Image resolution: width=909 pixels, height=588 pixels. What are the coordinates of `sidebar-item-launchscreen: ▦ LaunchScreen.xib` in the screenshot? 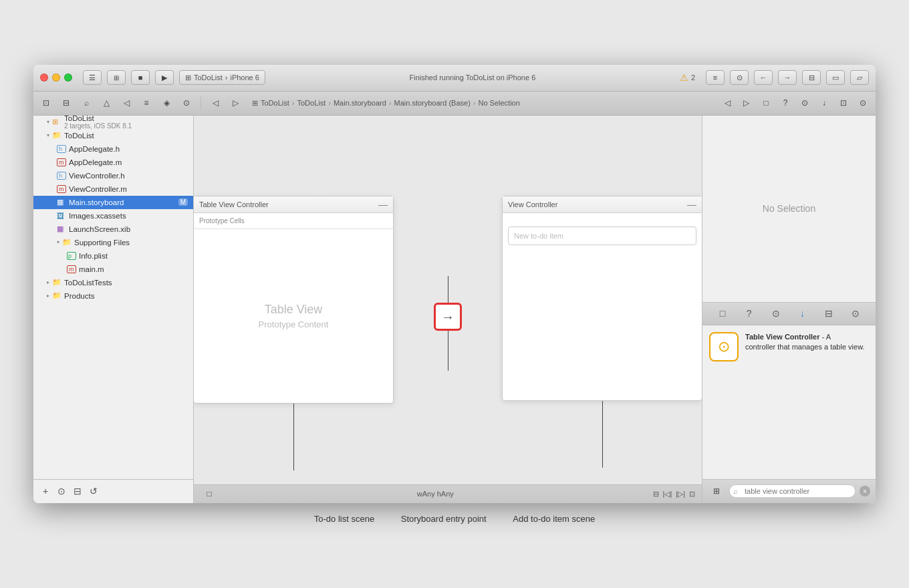 It's located at (114, 229).